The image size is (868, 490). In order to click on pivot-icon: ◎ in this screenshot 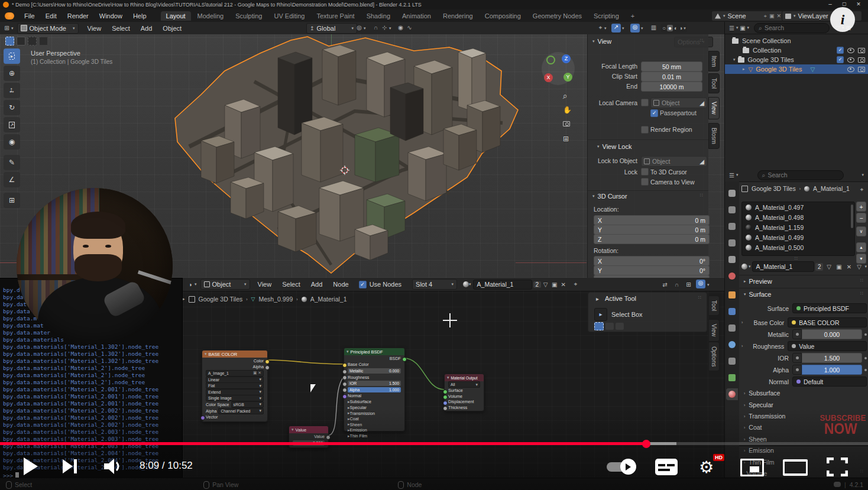, I will do `click(359, 27)`.